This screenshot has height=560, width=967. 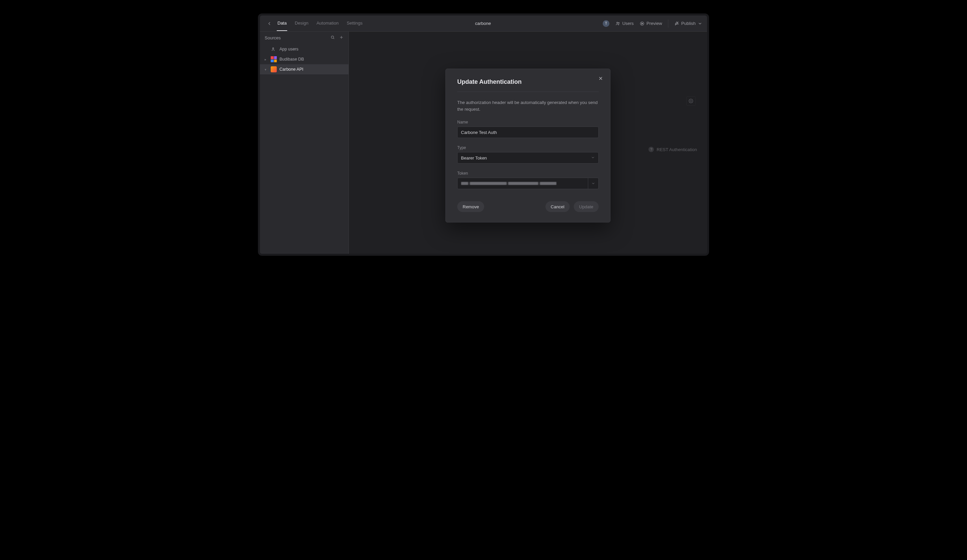 What do you see at coordinates (328, 23) in the screenshot?
I see `tab-automation: Automation` at bounding box center [328, 23].